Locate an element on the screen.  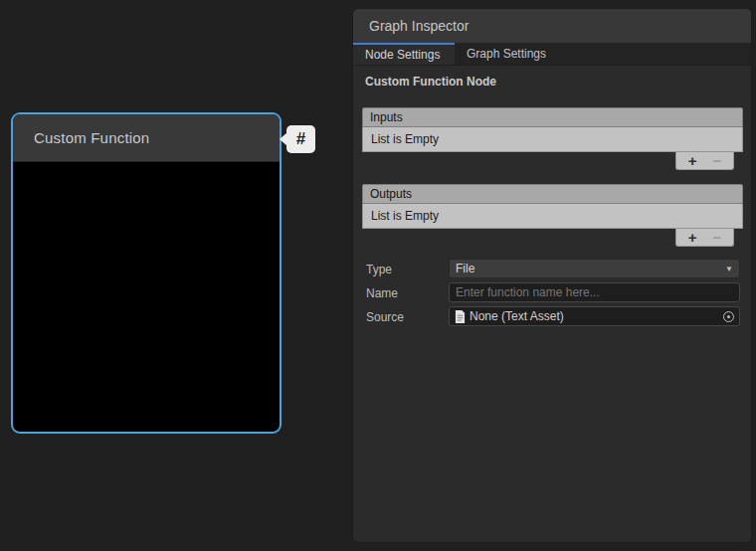
type-dropdown: File ▼ is located at coordinates (595, 269).